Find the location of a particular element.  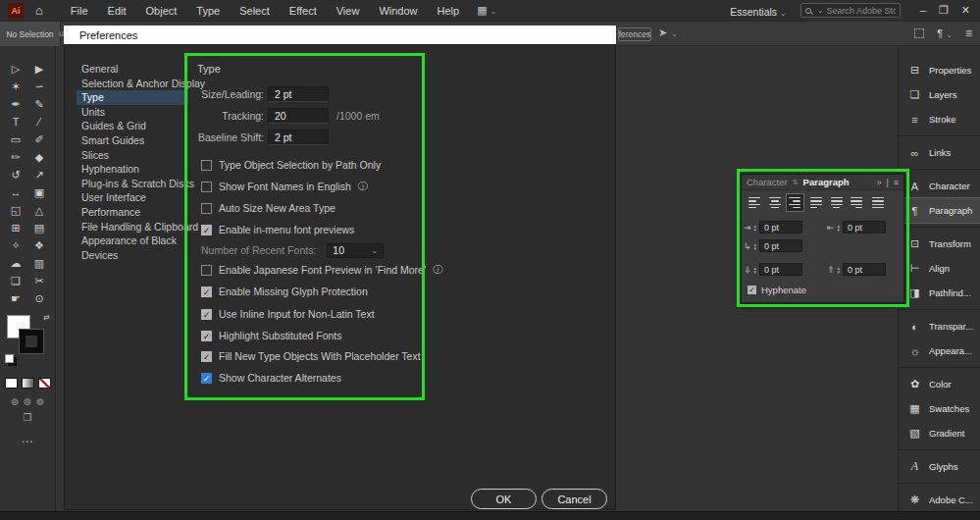

prefs-category-appearance-of-black: Appearance of Black is located at coordinates (132, 241).